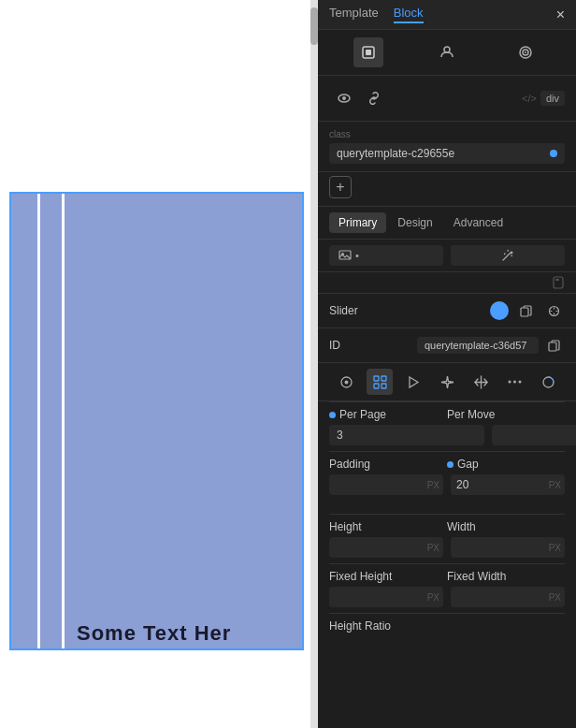 This screenshot has width=576, height=728. What do you see at coordinates (447, 52) in the screenshot?
I see `person-icon-btn` at bounding box center [447, 52].